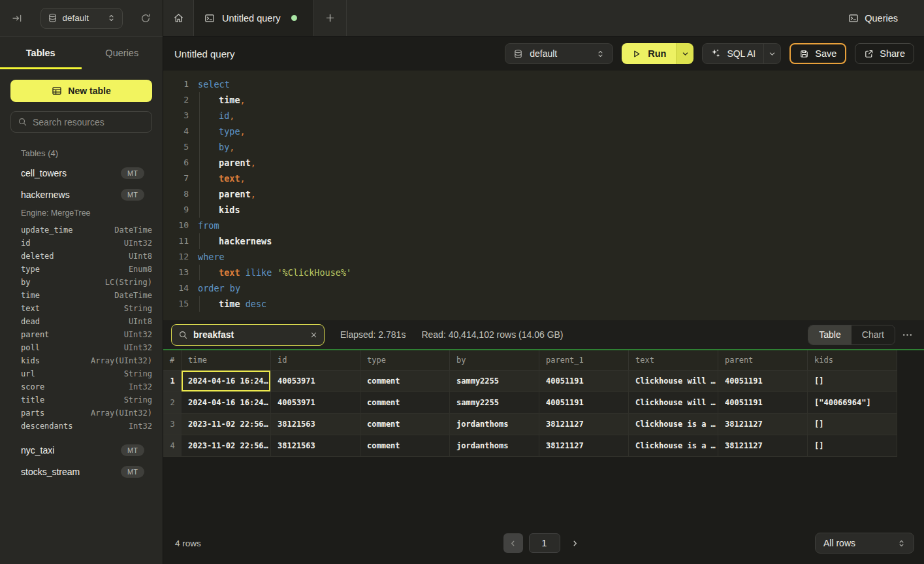  What do you see at coordinates (81, 400) in the screenshot?
I see `table-column-row: titleString` at bounding box center [81, 400].